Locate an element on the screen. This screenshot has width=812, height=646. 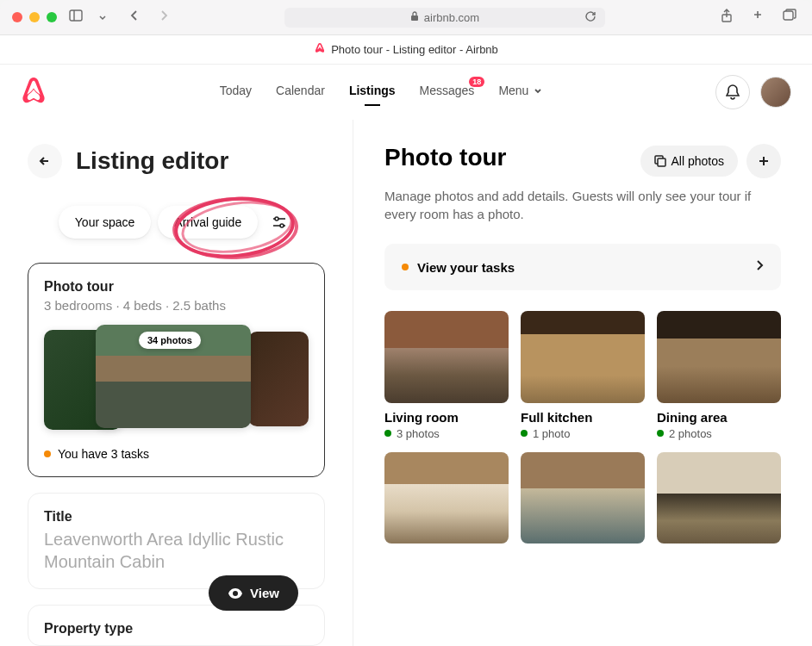
nav-today: Today is located at coordinates (236, 92).